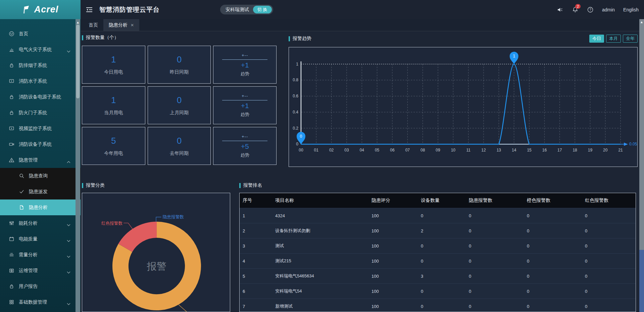 The height and width of the screenshot is (312, 644). What do you see at coordinates (609, 200) in the screenshot?
I see `table-header-cell: 红色报警数` at bounding box center [609, 200].